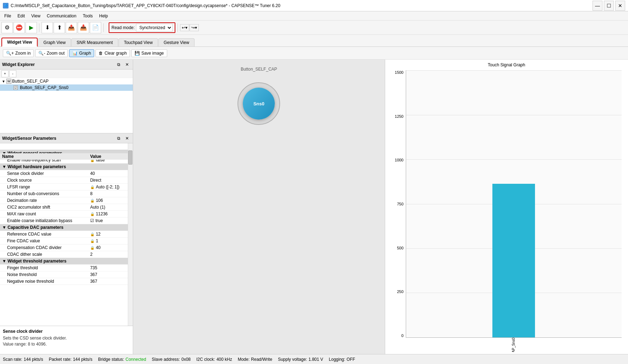  What do you see at coordinates (108, 214) in the screenshot?
I see `param-value-mr: 🔒 11236` at bounding box center [108, 214].